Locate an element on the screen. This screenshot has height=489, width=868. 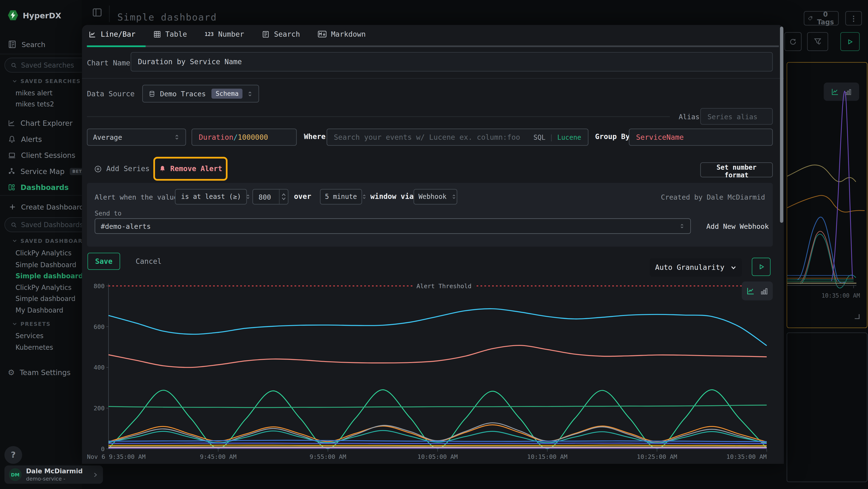
number-stepper is located at coordinates (283, 197).